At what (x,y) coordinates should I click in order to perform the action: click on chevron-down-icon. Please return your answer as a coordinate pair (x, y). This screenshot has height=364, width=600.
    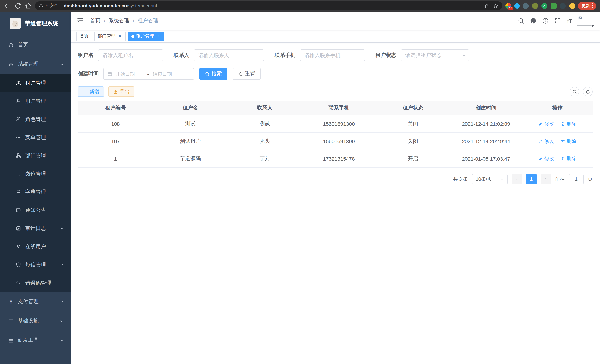
    Looking at the image, I should click on (62, 265).